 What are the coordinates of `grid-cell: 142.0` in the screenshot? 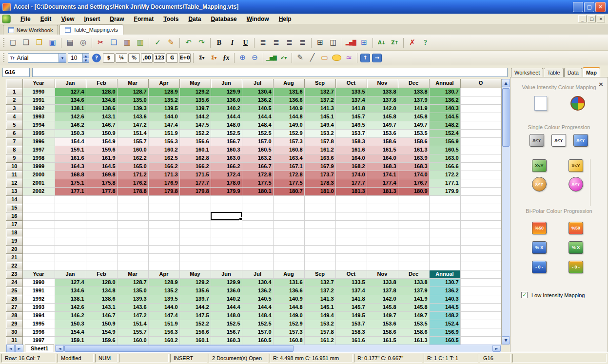 It's located at (382, 299).